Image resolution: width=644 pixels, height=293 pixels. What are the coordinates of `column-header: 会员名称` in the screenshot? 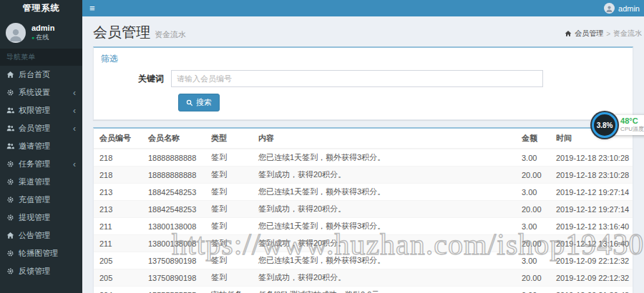 It's located at (174, 139).